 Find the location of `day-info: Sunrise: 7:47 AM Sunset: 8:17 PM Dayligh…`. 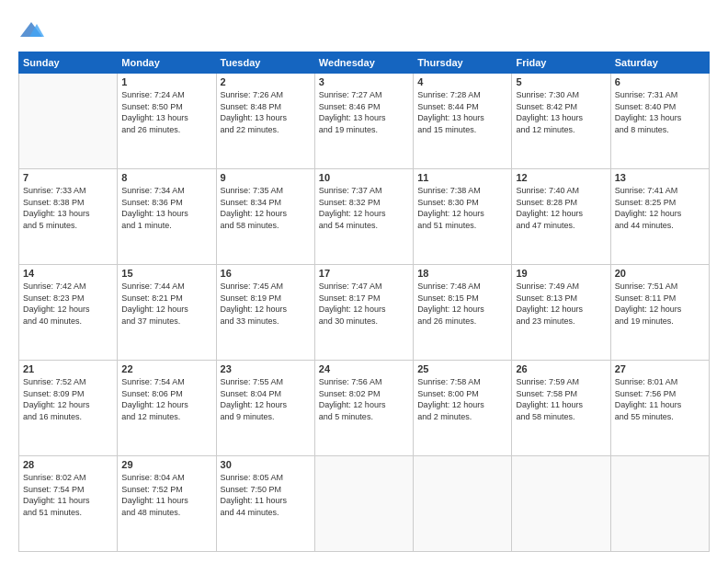

day-info: Sunrise: 7:47 AM Sunset: 8:17 PM Dayligh… is located at coordinates (364, 304).